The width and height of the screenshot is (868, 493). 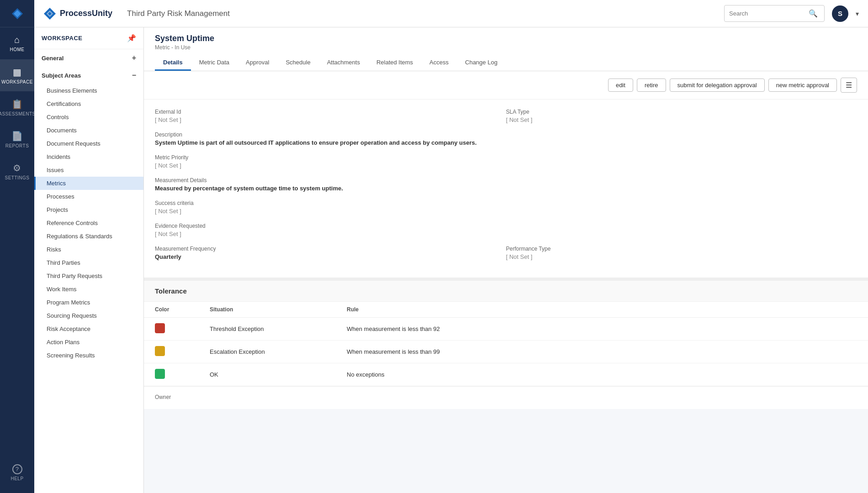 What do you see at coordinates (717, 85) in the screenshot?
I see `submit-delegation-button: submit for delegation approval` at bounding box center [717, 85].